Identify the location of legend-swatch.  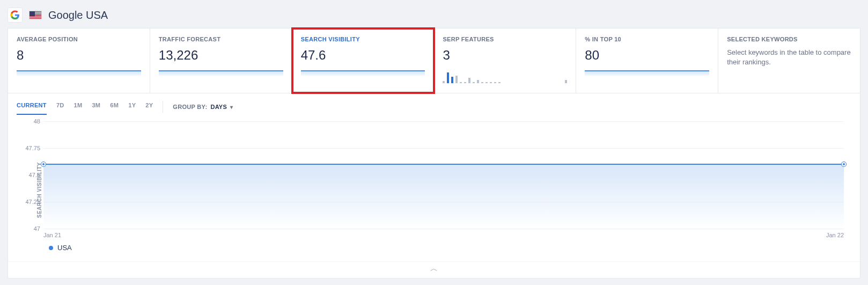
(51, 248).